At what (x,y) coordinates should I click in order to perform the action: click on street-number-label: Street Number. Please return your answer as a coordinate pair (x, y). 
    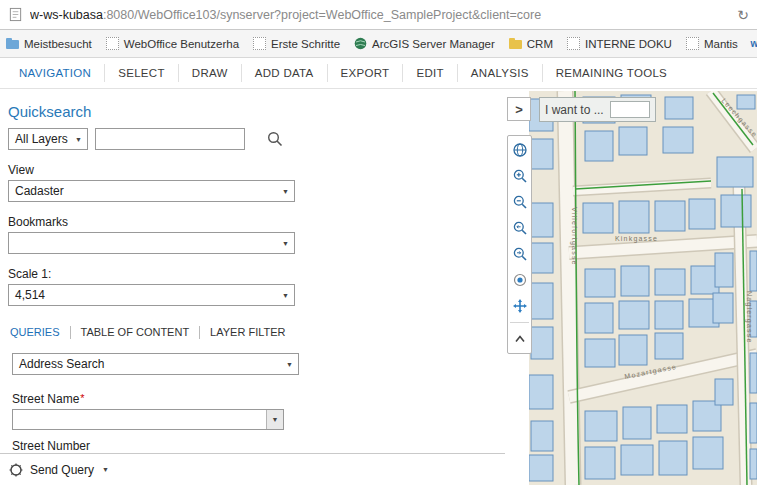
    Looking at the image, I should click on (258, 446).